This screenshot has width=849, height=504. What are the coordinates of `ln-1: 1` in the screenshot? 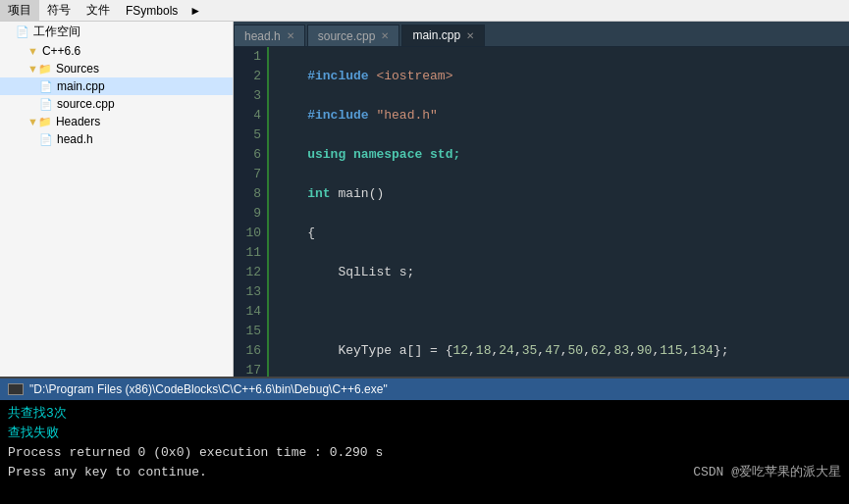 It's located at (247, 57).